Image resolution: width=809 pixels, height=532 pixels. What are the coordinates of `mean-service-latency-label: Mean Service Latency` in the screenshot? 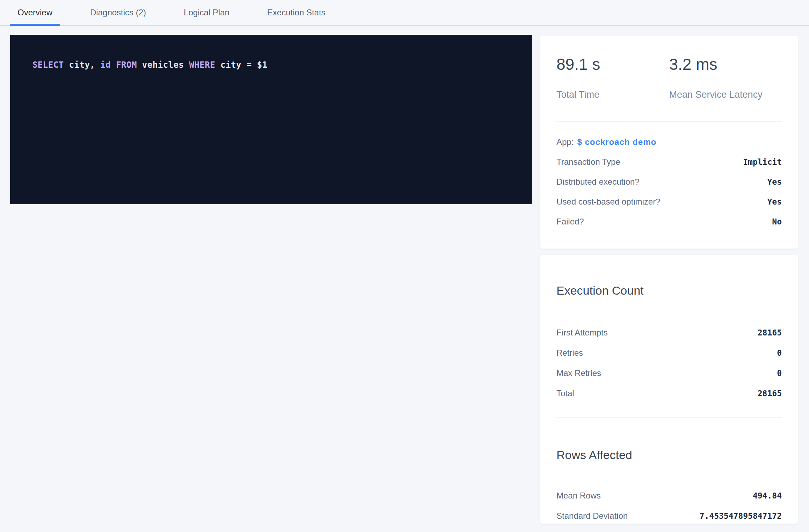 It's located at (726, 95).